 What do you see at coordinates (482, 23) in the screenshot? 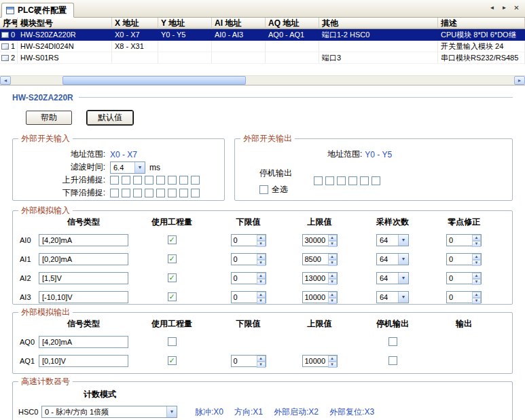
I see `column-header-description: 描述` at bounding box center [482, 23].